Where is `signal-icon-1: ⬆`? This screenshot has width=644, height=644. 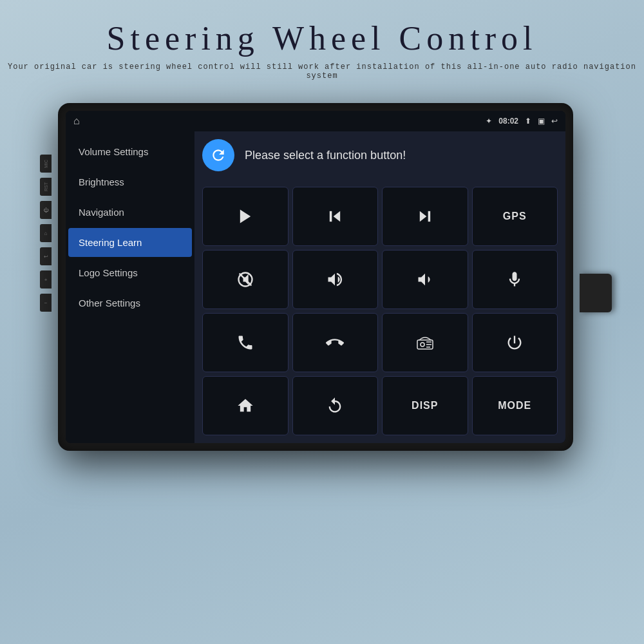
signal-icon-1: ⬆ is located at coordinates (528, 121).